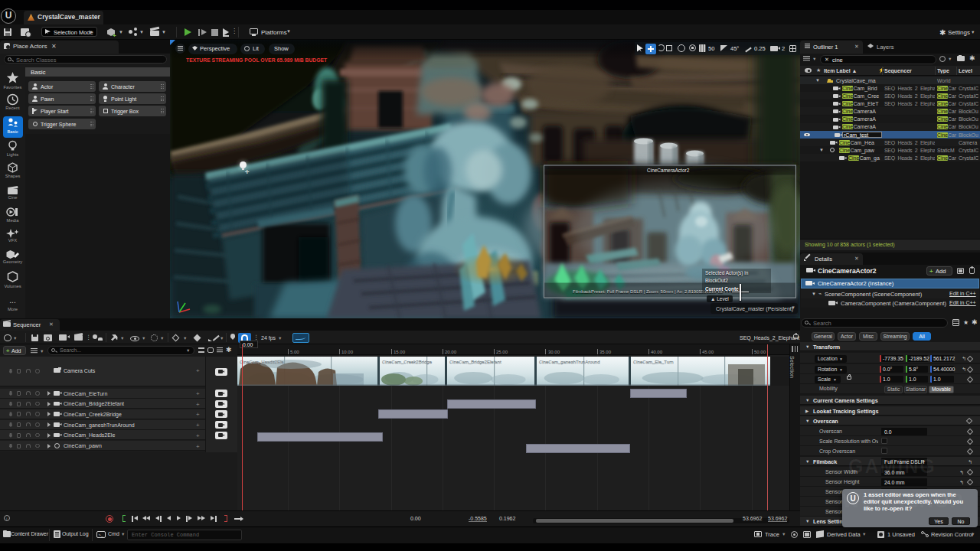 The width and height of the screenshot is (980, 551). I want to click on svg-text: Shapes, so click(13, 176).